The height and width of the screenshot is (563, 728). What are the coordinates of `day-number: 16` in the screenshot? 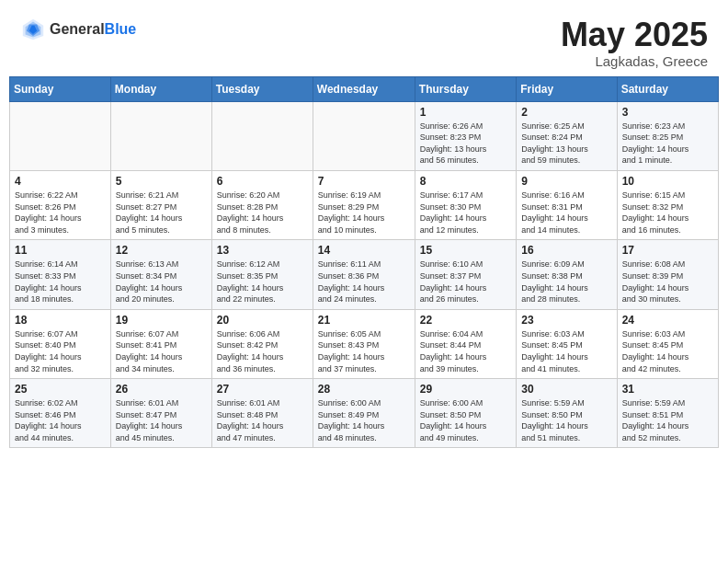 It's located at (566, 250).